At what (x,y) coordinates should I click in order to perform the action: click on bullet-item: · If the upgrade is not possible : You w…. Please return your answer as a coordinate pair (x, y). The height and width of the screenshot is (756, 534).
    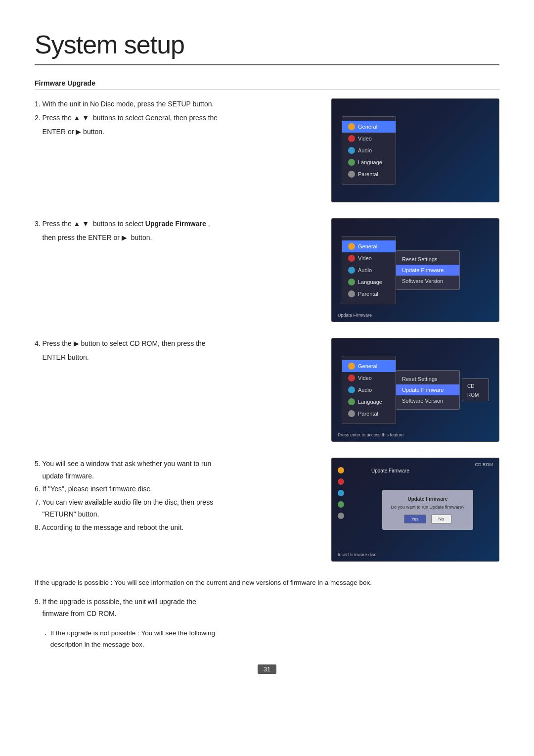
    Looking at the image, I should click on (272, 639).